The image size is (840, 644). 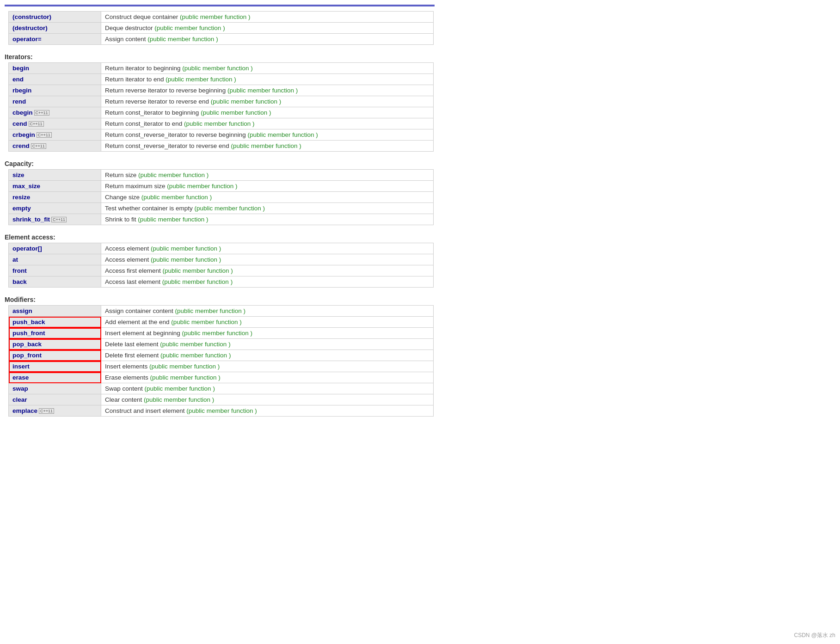 What do you see at coordinates (55, 91) in the screenshot?
I see `row-name: rbegin` at bounding box center [55, 91].